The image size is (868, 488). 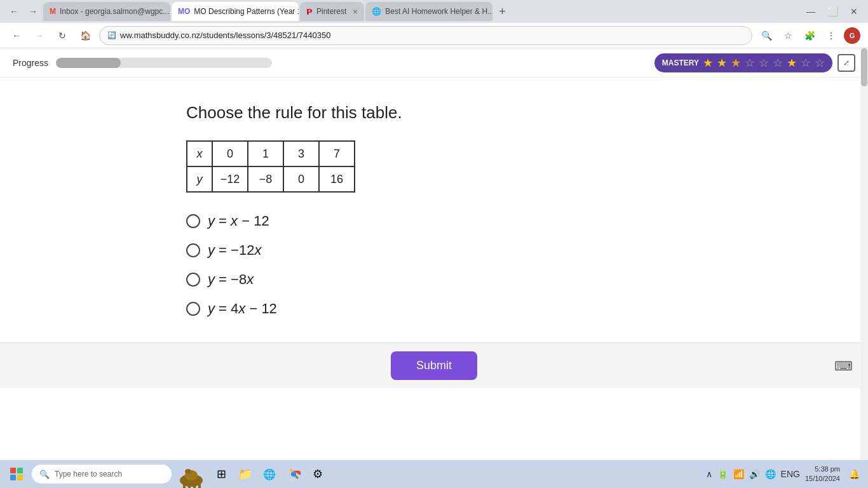 What do you see at coordinates (723, 474) in the screenshot?
I see `battery-icon: 🔋` at bounding box center [723, 474].